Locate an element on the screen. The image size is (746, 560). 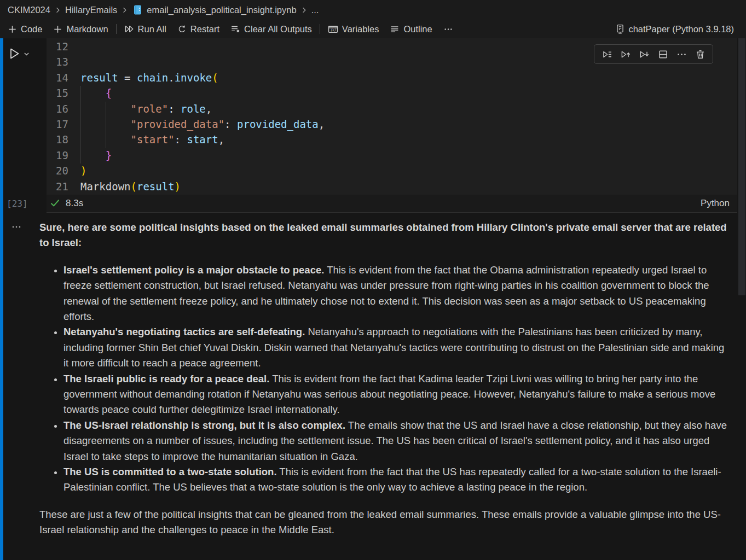
more-actions-icon is located at coordinates (448, 30).